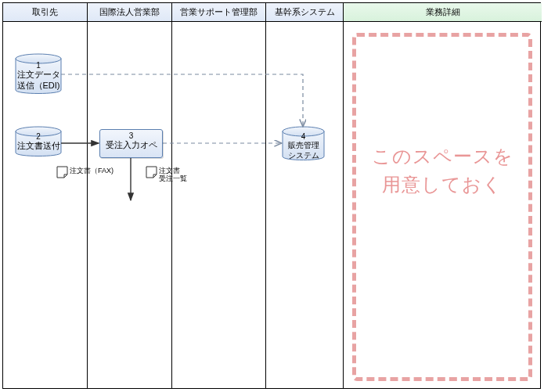 This screenshot has width=544, height=392. What do you see at coordinates (443, 13) in the screenshot?
I see `lane-header-detail: 業務詳細` at bounding box center [443, 13].